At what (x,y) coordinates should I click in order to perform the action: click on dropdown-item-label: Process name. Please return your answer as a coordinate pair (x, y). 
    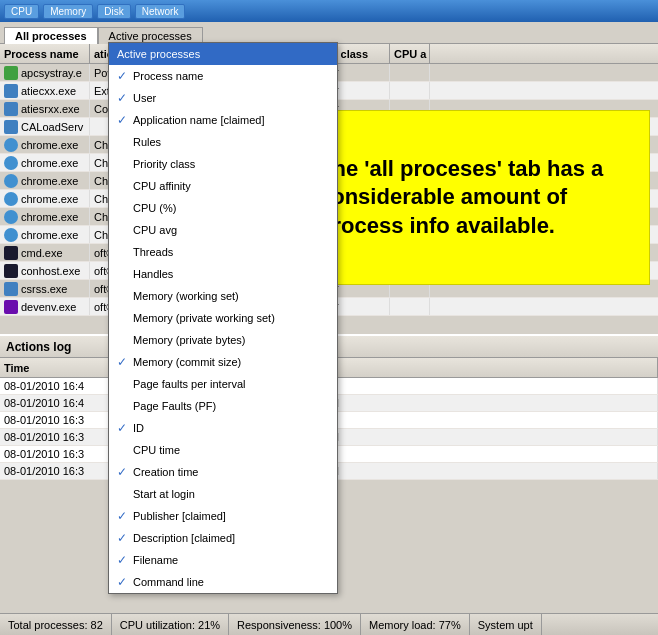
    Looking at the image, I should click on (168, 76).